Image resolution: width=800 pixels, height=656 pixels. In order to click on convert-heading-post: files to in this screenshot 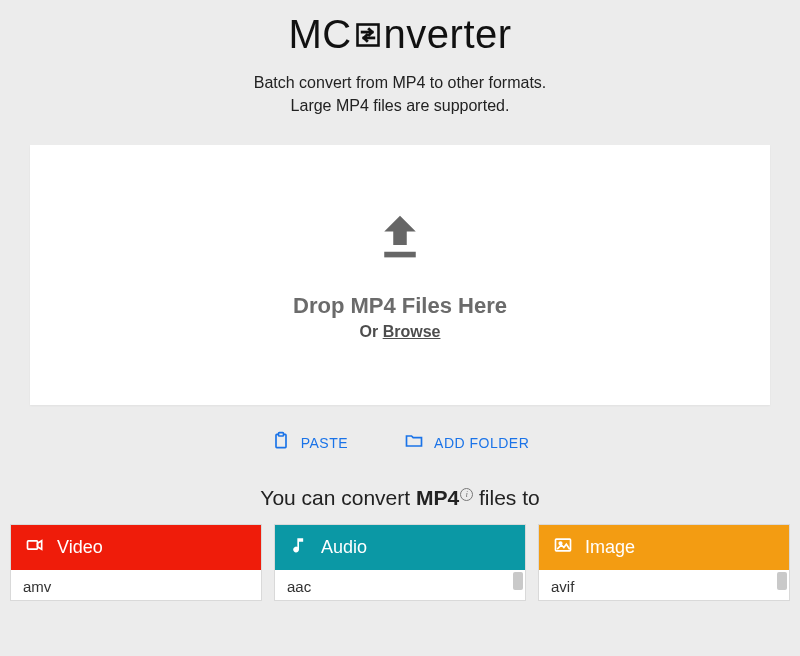, I will do `click(506, 498)`.